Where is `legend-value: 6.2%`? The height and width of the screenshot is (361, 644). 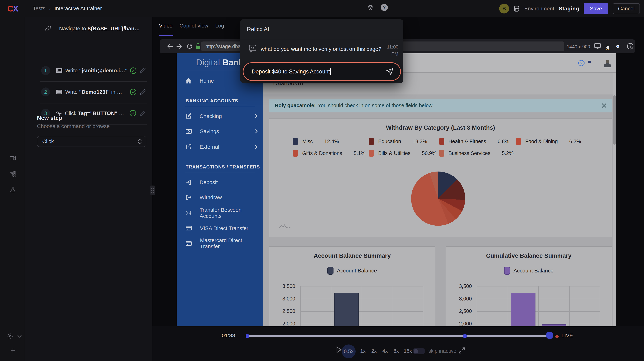
legend-value: 6.2% is located at coordinates (575, 141).